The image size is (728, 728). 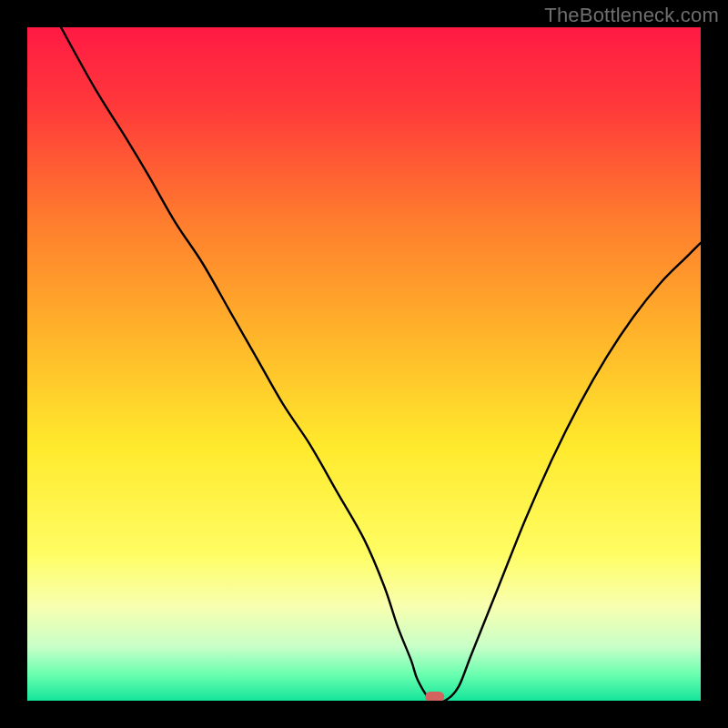 What do you see at coordinates (435, 696) in the screenshot?
I see `optimal-marker` at bounding box center [435, 696].